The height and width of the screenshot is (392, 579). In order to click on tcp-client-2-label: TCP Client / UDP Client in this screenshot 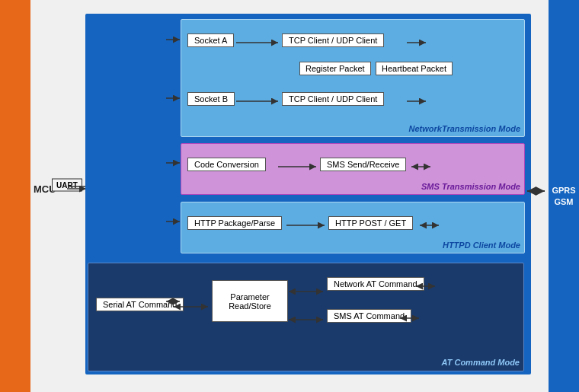, I will do `click(333, 99)`.